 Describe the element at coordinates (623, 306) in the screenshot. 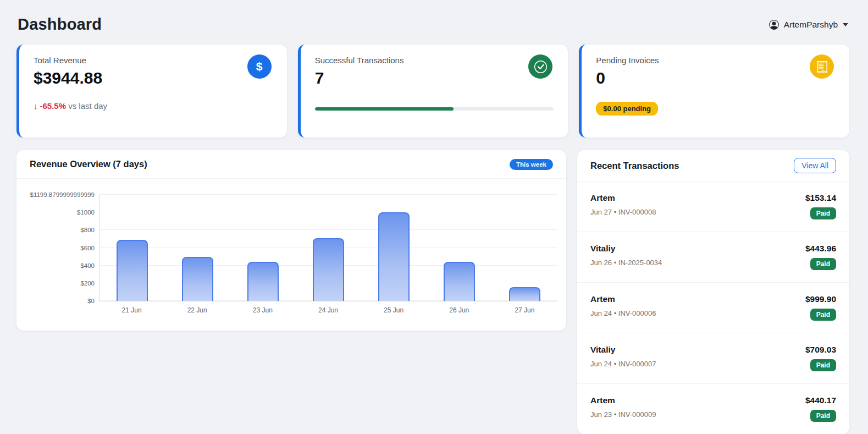

I see `transaction-info: ArtemJun 24 • INV-000006` at that location.